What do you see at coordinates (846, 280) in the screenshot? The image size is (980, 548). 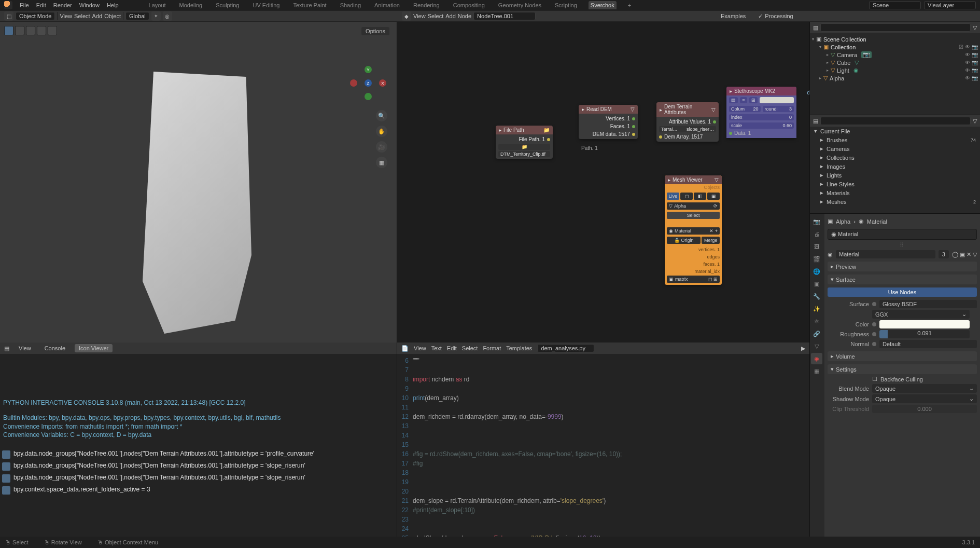 I see `panel-surface: Surface` at bounding box center [846, 280].